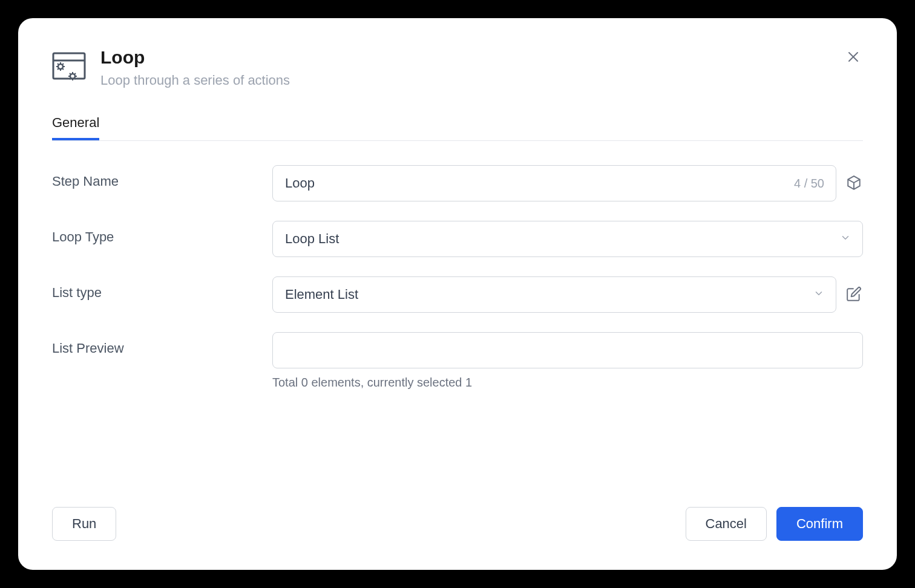 The height and width of the screenshot is (588, 915). Describe the element at coordinates (155, 233) in the screenshot. I see `loop-type-label: Loop Type` at that location.